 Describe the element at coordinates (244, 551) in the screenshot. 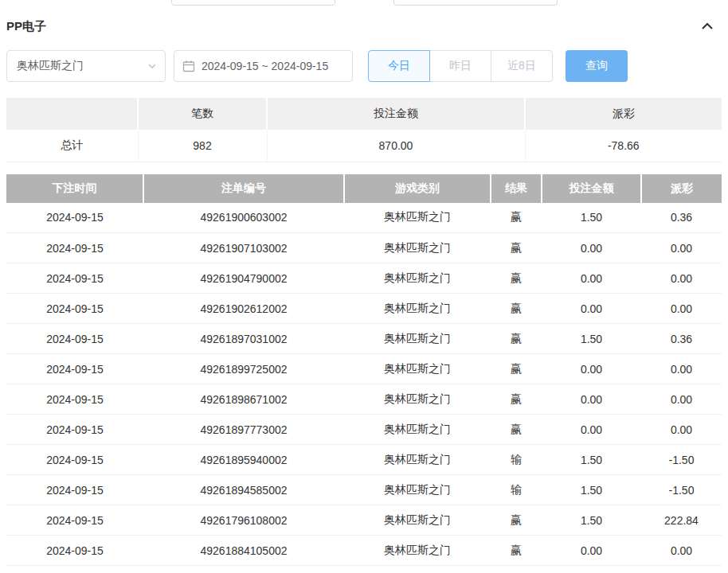

I see `table-cell: 49261884105002` at that location.